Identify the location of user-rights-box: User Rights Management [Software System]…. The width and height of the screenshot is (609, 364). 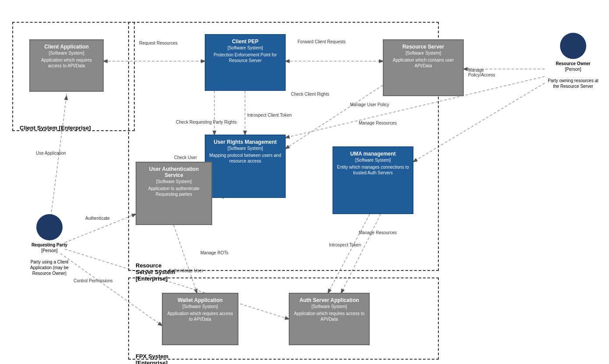
(245, 166).